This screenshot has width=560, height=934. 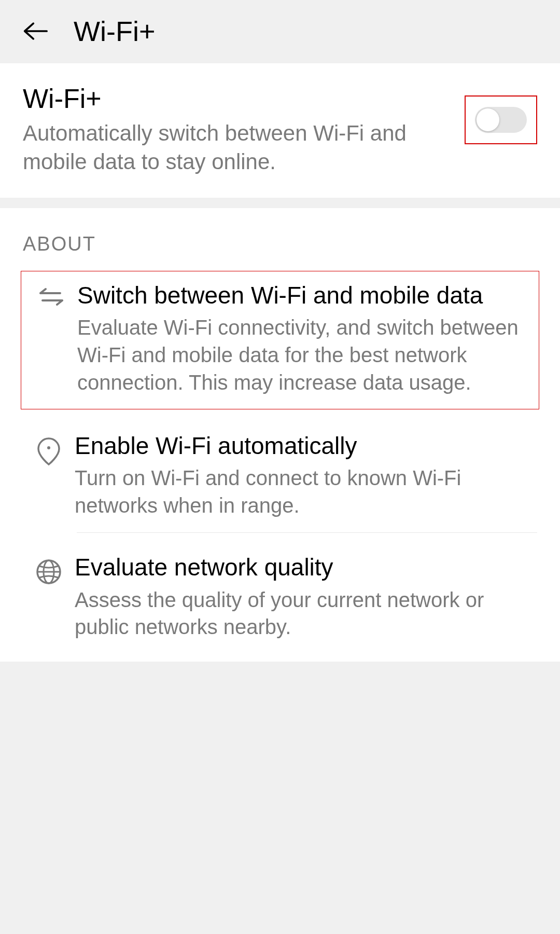 What do you see at coordinates (49, 569) in the screenshot?
I see `globe-icon` at bounding box center [49, 569].